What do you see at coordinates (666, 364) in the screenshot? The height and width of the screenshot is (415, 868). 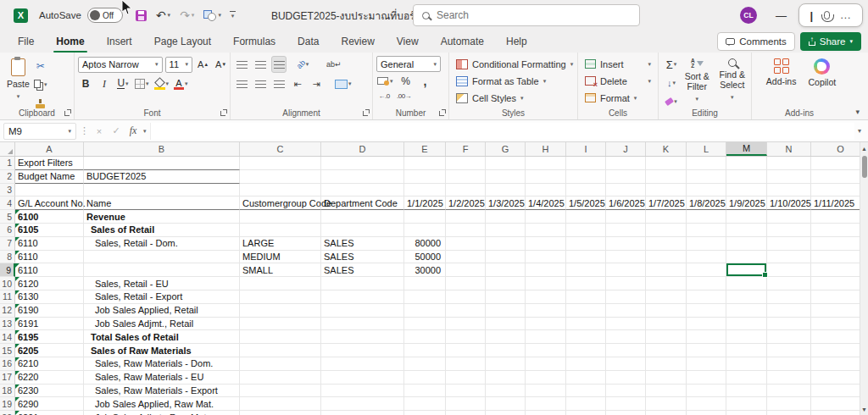 I see `cell-K16` at bounding box center [666, 364].